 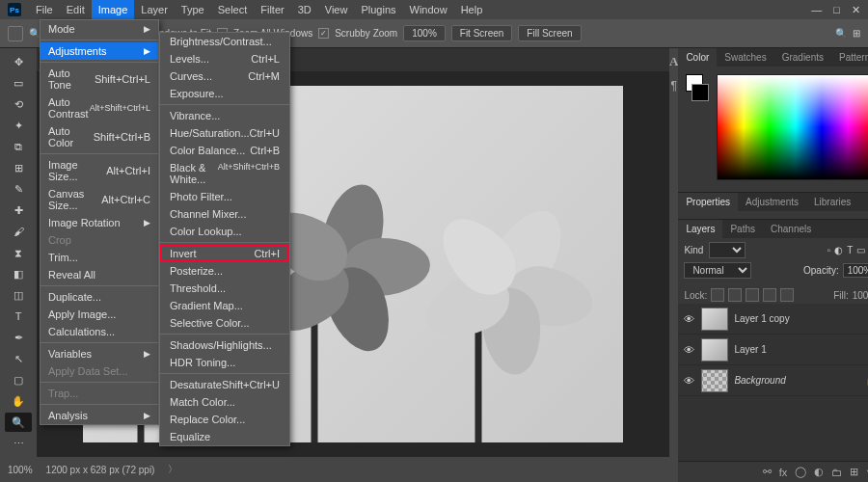 What do you see at coordinates (225, 41) in the screenshot?
I see `sm-brightness: Brightness/Contrast...` at bounding box center [225, 41].